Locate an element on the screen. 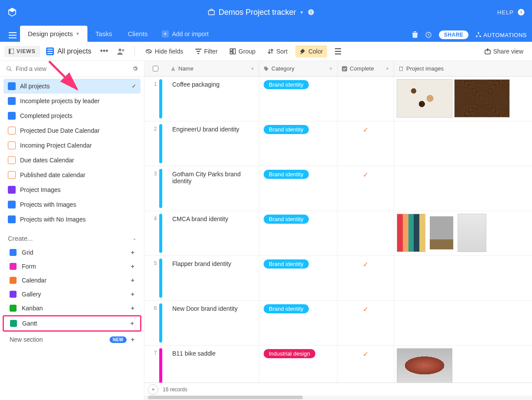 This screenshot has width=532, height=400. sidebar-view-item: Projected Due Date Calendar is located at coordinates (72, 131).